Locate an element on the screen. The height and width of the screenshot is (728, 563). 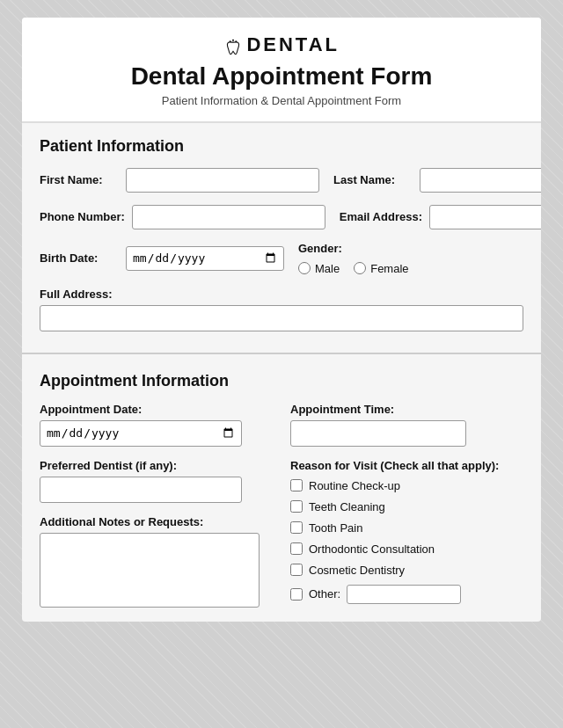
teeth-cleaning-checkbox is located at coordinates (296, 506).